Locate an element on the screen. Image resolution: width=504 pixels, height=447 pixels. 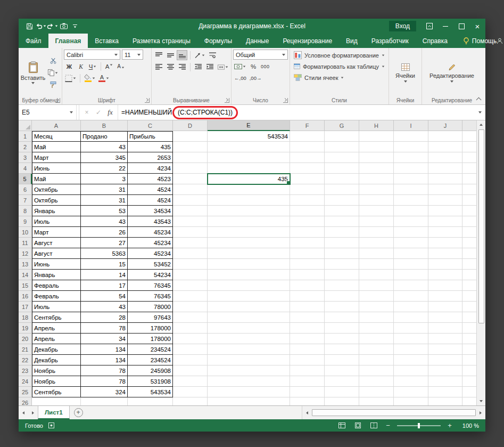
cell-E2 is located at coordinates (249, 147).